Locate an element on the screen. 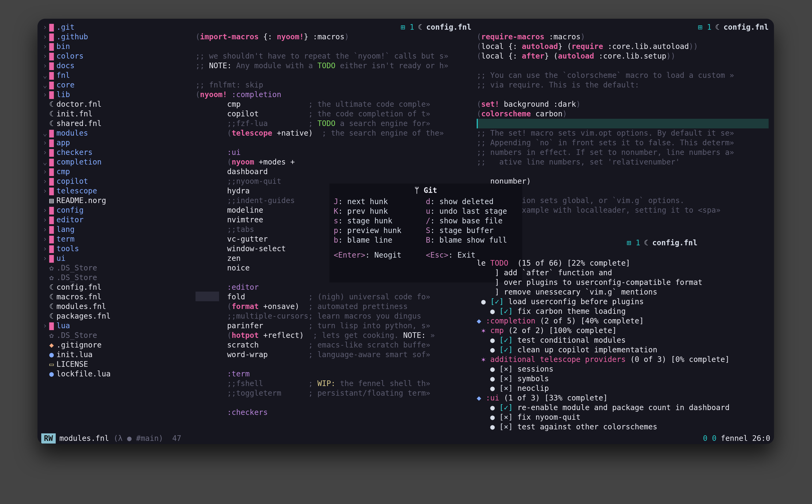 The height and width of the screenshot is (504, 812). tree-item--gitignore: ◆.gitignore is located at coordinates (117, 345).